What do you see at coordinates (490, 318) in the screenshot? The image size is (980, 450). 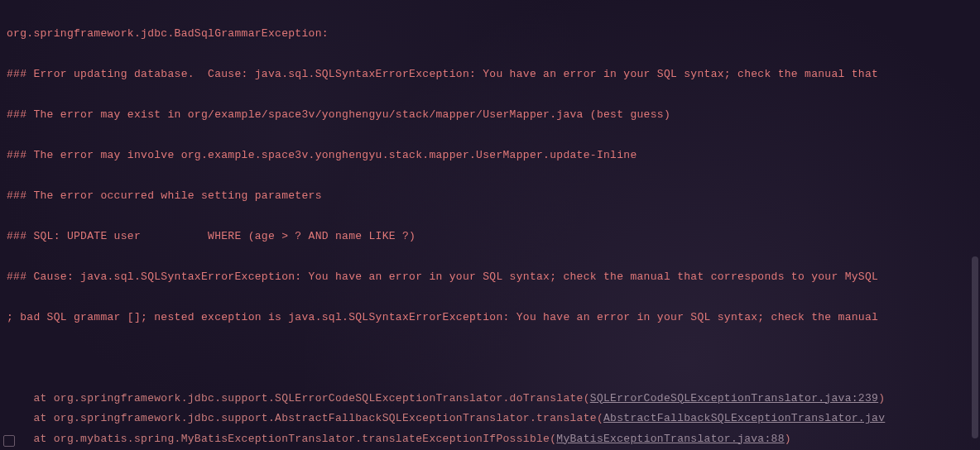 I see `error-line: ; bad SQL grammar []; nested exception i…` at bounding box center [490, 318].